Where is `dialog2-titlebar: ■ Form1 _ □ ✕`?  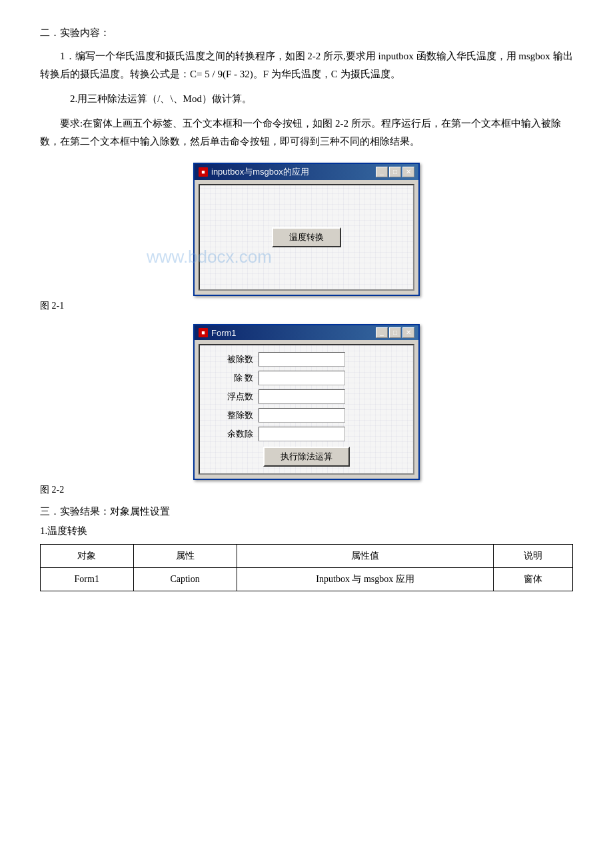
dialog2-titlebar: ■ Form1 _ □ ✕ is located at coordinates (306, 333).